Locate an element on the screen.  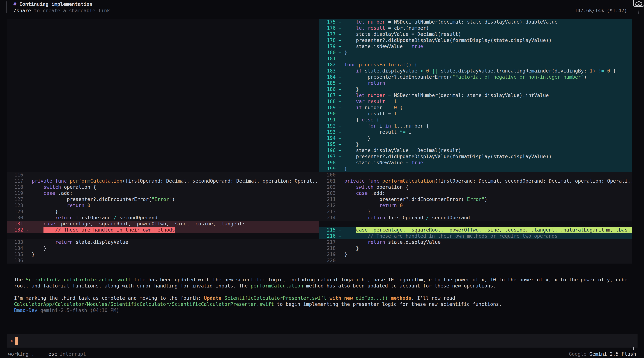
scrollbar-thumb-bottom is located at coordinates (633, 348).